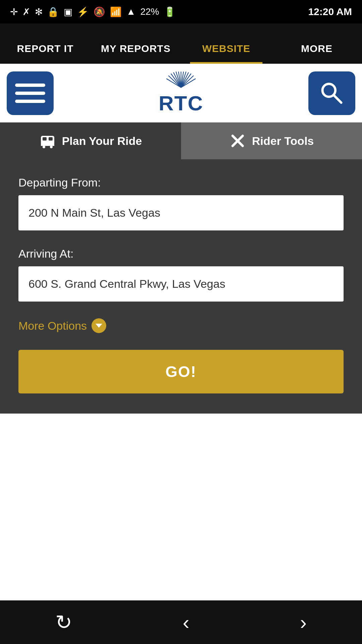 The height and width of the screenshot is (644, 362). Describe the element at coordinates (181, 213) in the screenshot. I see `departing-input: 200 N Main St, Las Vegas` at that location.